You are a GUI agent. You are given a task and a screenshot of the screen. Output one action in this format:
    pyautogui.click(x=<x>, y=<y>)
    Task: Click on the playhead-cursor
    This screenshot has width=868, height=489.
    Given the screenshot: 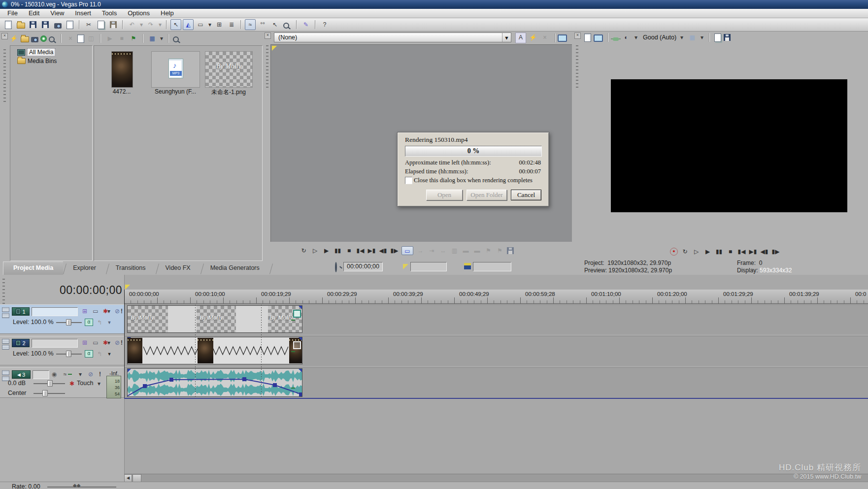 What is the action you would take?
    pyautogui.click(x=124, y=344)
    